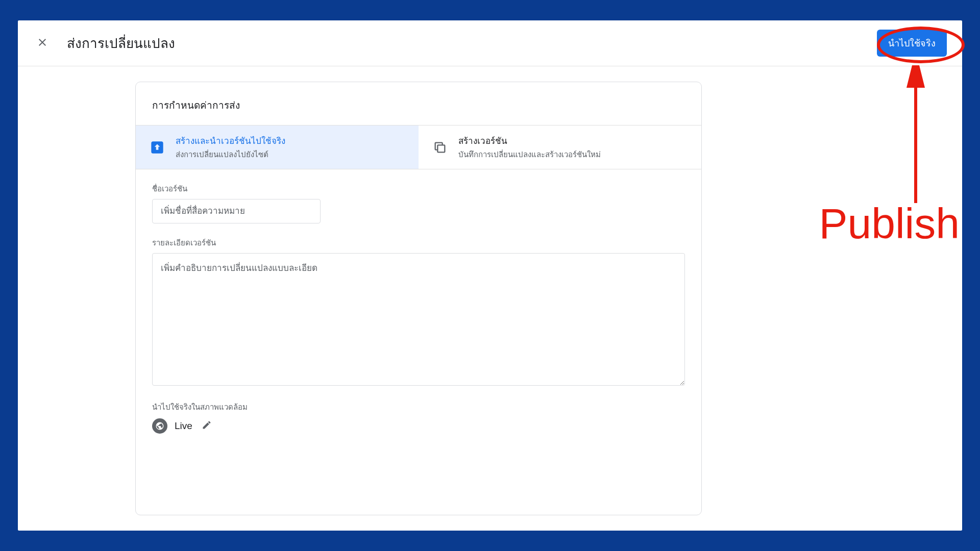  What do you see at coordinates (231, 155) in the screenshot?
I see `option-subtitle: ส่งการเปลี่ยนแปลงไปยังไซต์` at bounding box center [231, 155].